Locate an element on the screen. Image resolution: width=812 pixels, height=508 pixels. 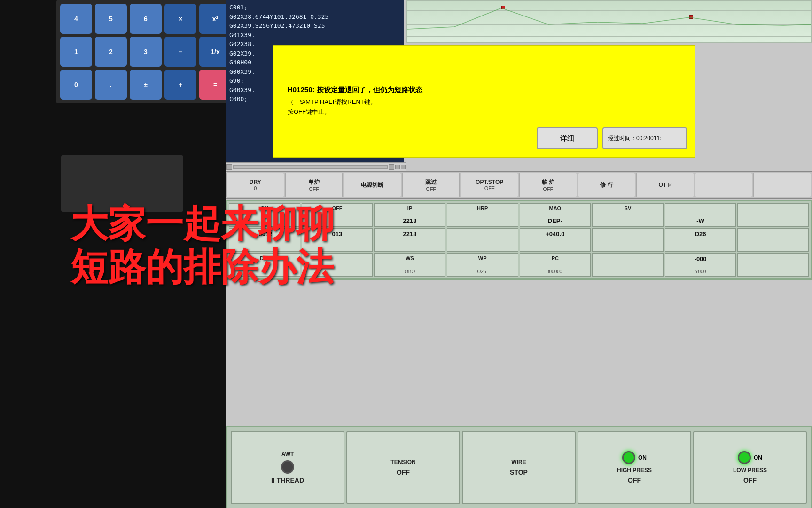
btn-high-press-label: HIGH PRESS is located at coordinates (634, 470).